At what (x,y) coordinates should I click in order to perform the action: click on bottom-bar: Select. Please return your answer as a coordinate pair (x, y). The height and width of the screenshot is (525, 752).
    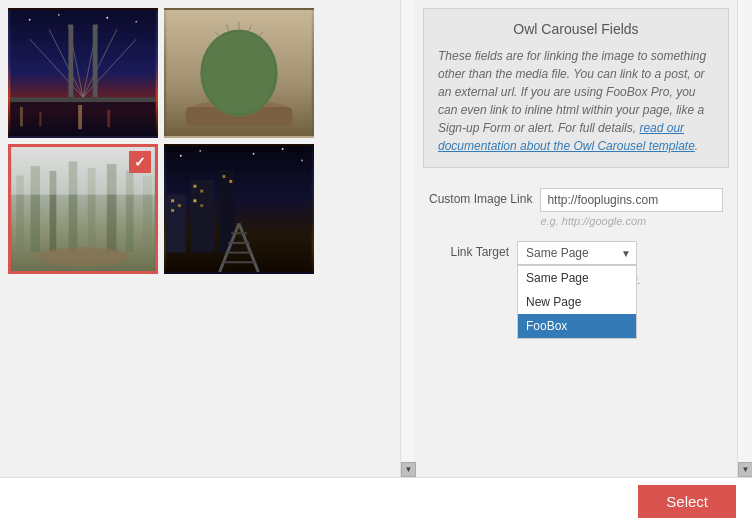
    Looking at the image, I should click on (376, 501).